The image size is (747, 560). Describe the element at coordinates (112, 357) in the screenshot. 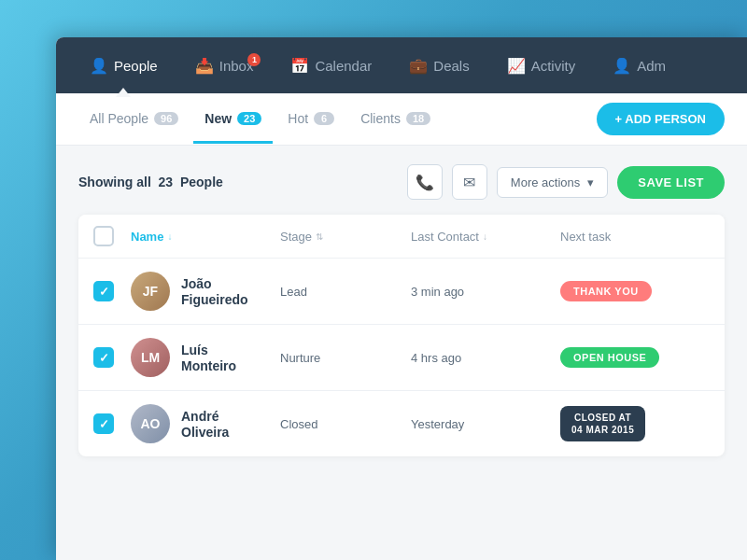

I see `row2-checkbox-cell: ✓` at that location.